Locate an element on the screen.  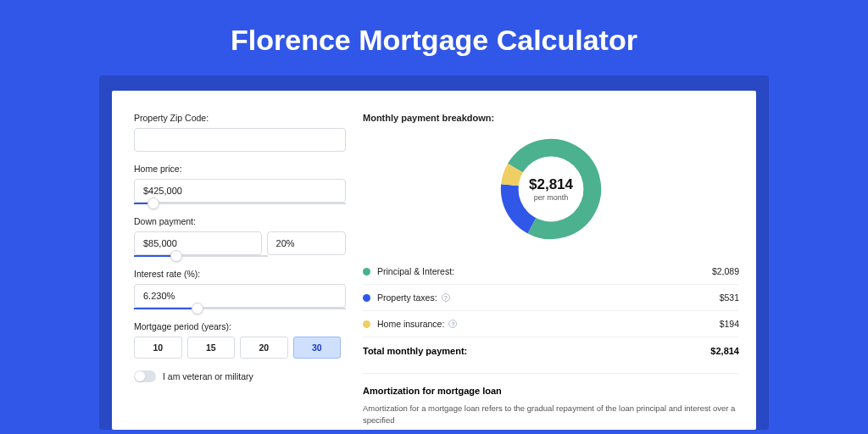
line-value: $531 is located at coordinates (729, 298).